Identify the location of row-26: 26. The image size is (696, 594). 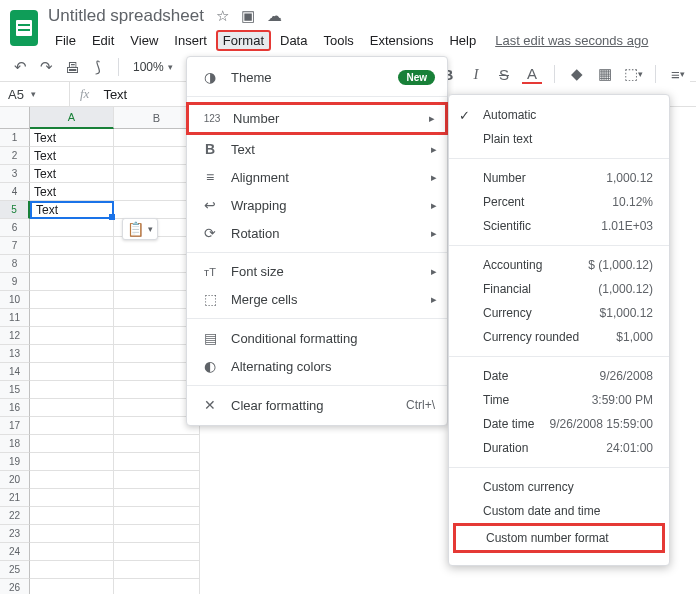
(15, 586).